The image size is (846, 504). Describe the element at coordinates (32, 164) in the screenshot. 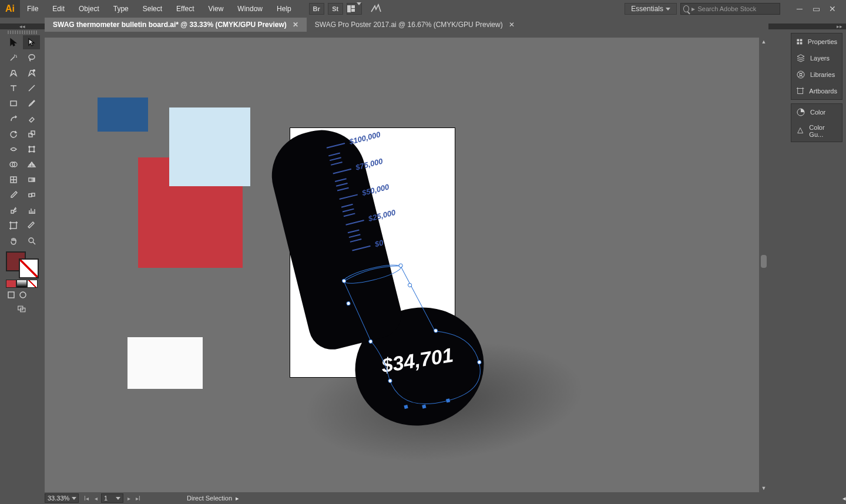

I see `perspective-grid-tool` at that location.